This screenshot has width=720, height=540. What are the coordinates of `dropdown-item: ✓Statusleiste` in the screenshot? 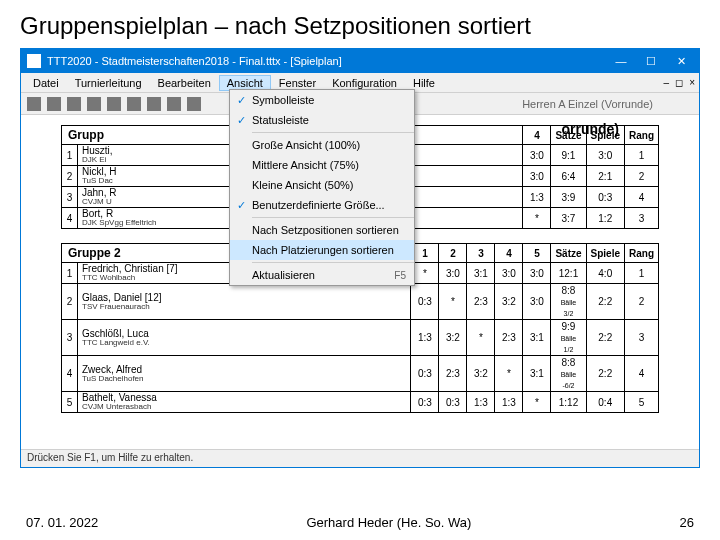 It's located at (322, 120).